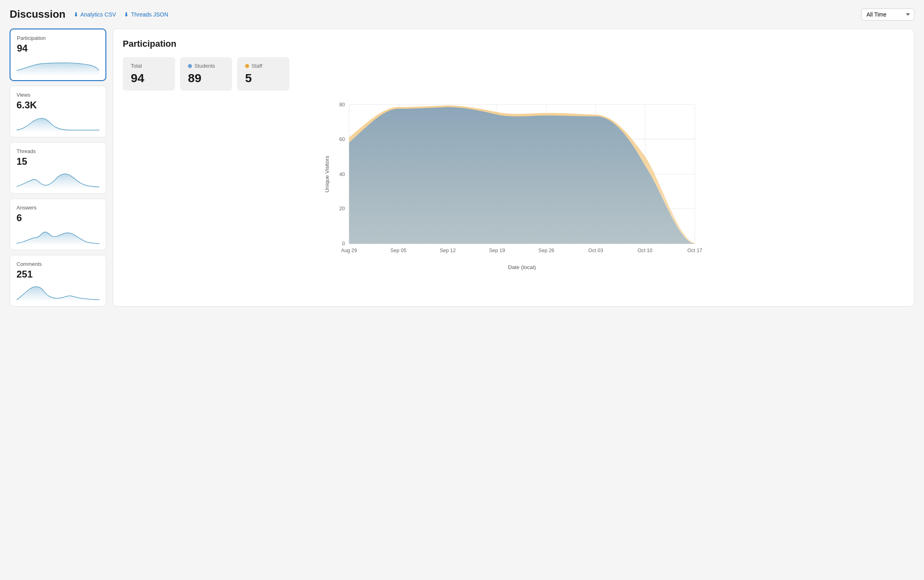 This screenshot has width=924, height=580. What do you see at coordinates (342, 174) in the screenshot?
I see `y-label-40: 40` at bounding box center [342, 174].